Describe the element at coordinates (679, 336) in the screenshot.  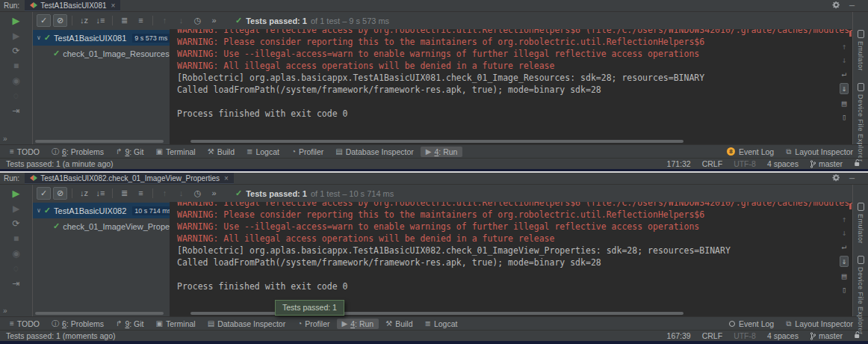
I see `caret-position: 167:39` at that location.